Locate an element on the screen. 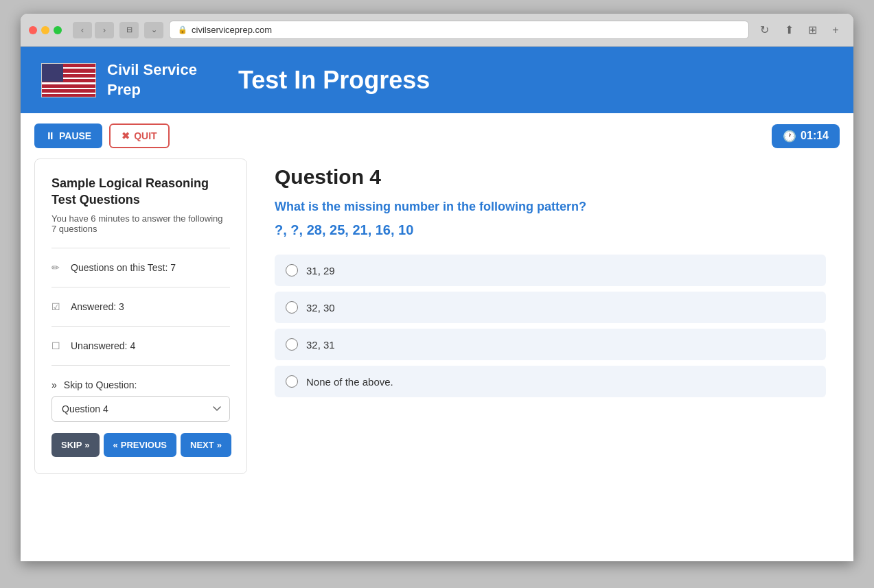  answer-option-d: None of the above. is located at coordinates (551, 381).